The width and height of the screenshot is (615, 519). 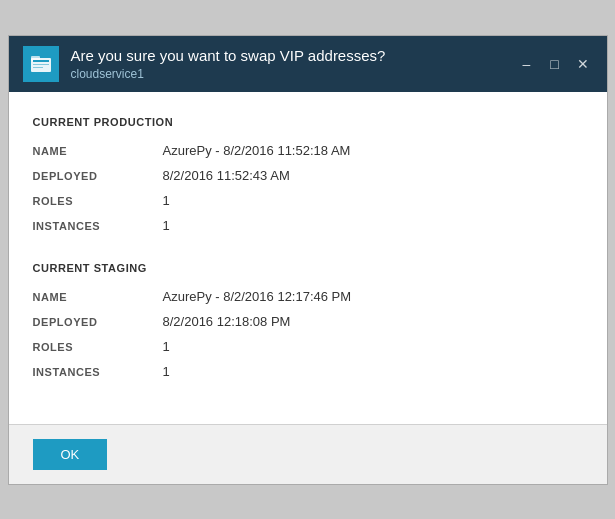 What do you see at coordinates (308, 64) in the screenshot?
I see `title-bar: Are you sure you want to swap VIP addres…` at bounding box center [308, 64].